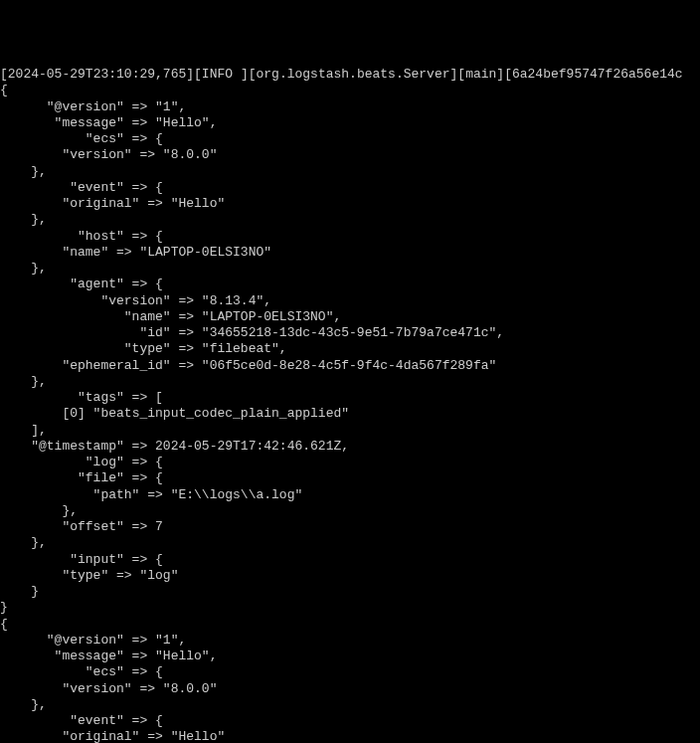 This screenshot has width=700, height=743. I want to click on version-value: 1, so click(167, 107).